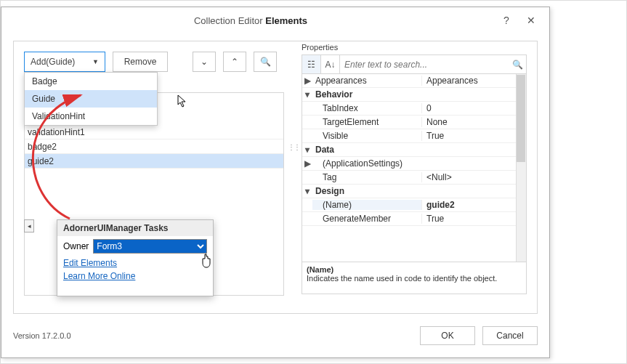 The width and height of the screenshot is (627, 364). What do you see at coordinates (367, 136) in the screenshot?
I see `property-name: Visible` at bounding box center [367, 136].